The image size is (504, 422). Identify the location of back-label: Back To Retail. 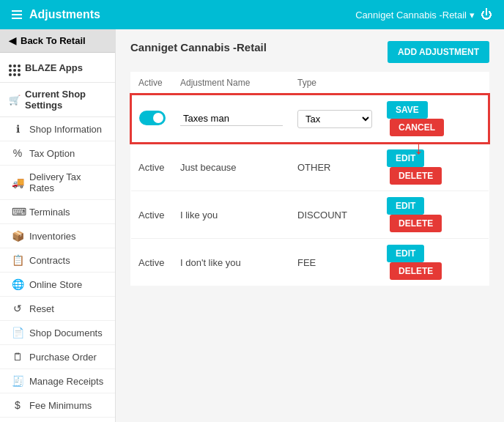
(53, 41).